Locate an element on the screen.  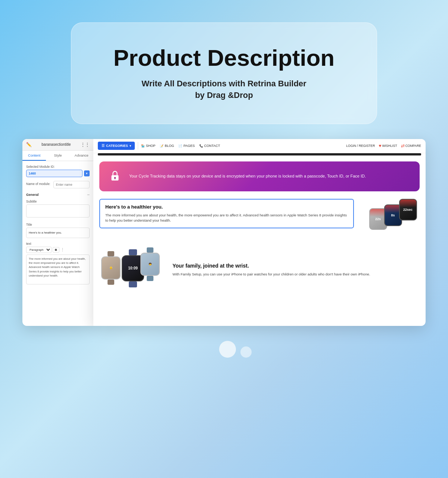
apple-lock-icon is located at coordinates (115, 176).